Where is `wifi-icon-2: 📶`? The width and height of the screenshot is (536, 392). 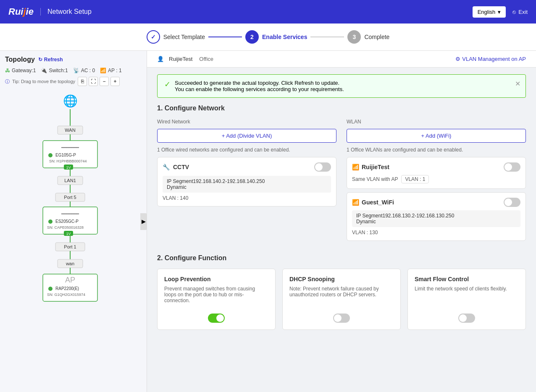
wifi-icon-2: 📶 is located at coordinates (355, 202).